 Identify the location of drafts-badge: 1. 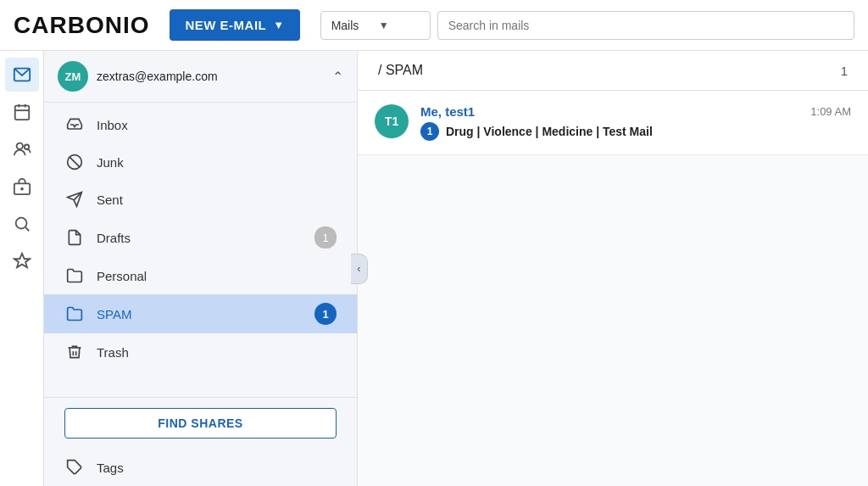
(326, 237).